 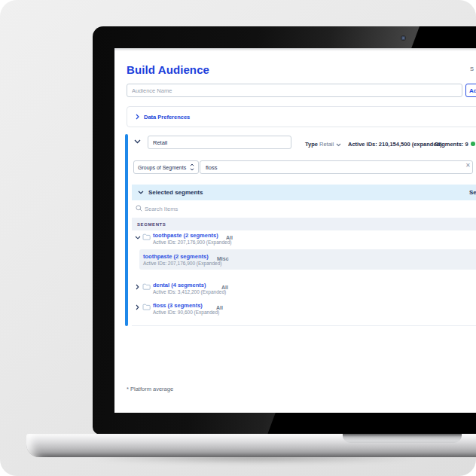 I want to click on groups-of-segments-select: Groups of Segments, so click(x=166, y=167).